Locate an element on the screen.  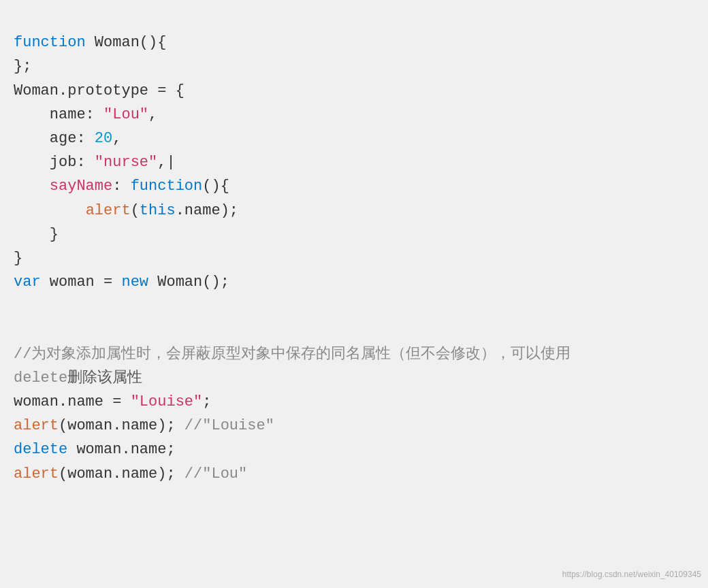
line-prototype-assign: Woman.prototype = { is located at coordinates (99, 91).